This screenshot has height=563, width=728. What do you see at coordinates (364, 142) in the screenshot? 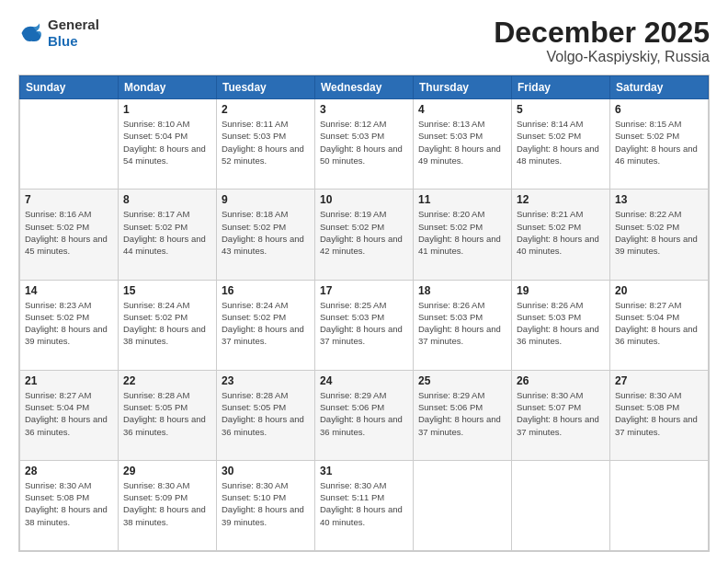
I see `day-detail: Sunrise: 8:12 AMSunset: 5:03 PMDaylight:…` at bounding box center [364, 142].